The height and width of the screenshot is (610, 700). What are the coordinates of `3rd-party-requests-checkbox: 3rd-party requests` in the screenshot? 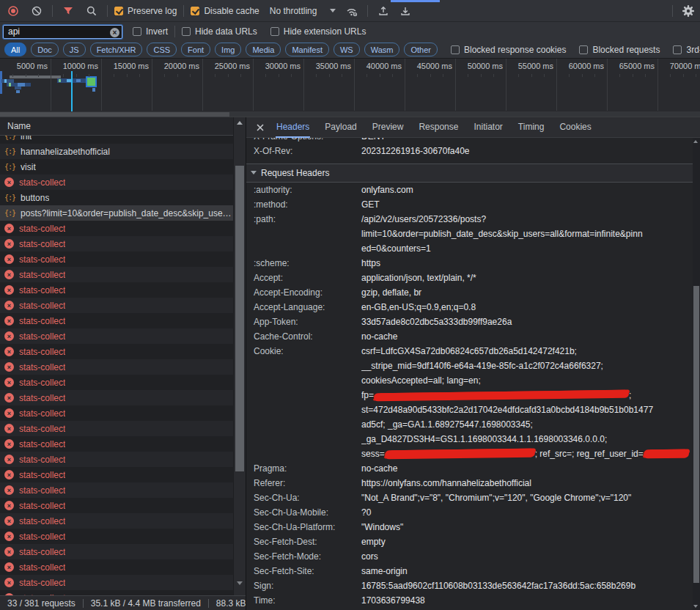 It's located at (686, 50).